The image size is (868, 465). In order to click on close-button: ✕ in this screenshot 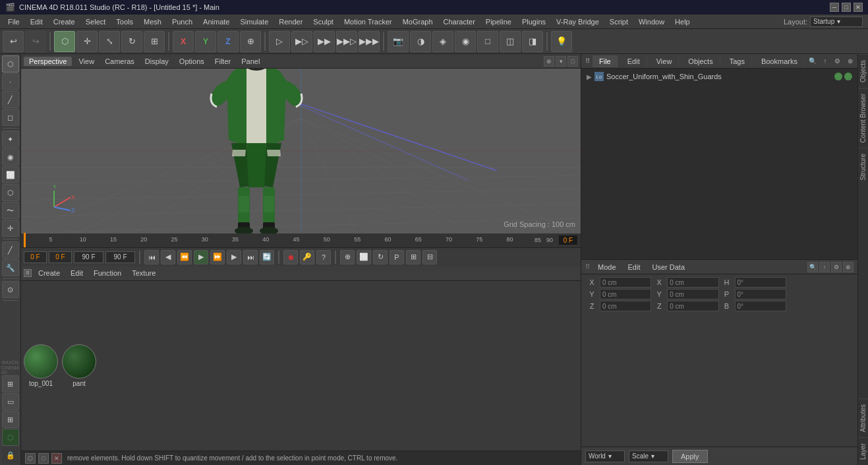, I will do `click(858, 7)`.